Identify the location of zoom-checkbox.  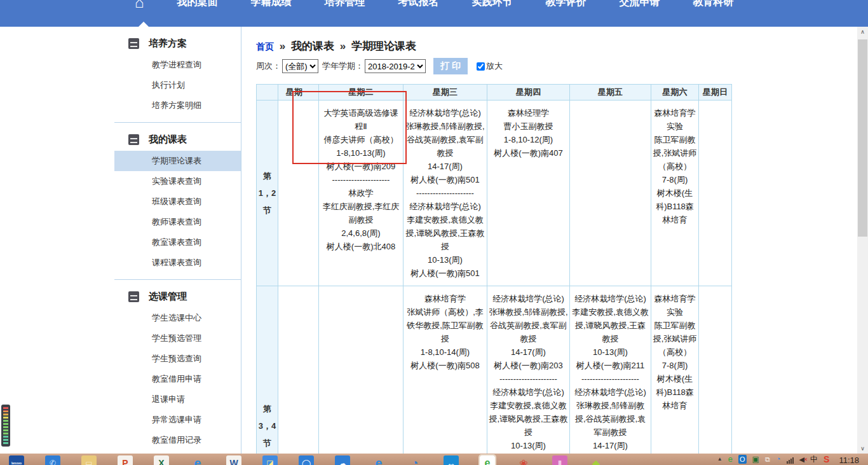
(480, 66).